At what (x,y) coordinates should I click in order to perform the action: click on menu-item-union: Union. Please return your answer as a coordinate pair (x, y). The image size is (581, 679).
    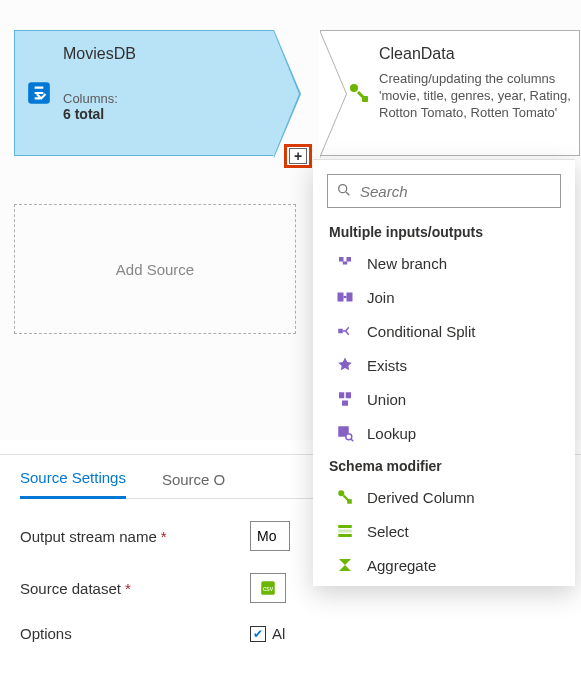
    Looking at the image, I should click on (444, 399).